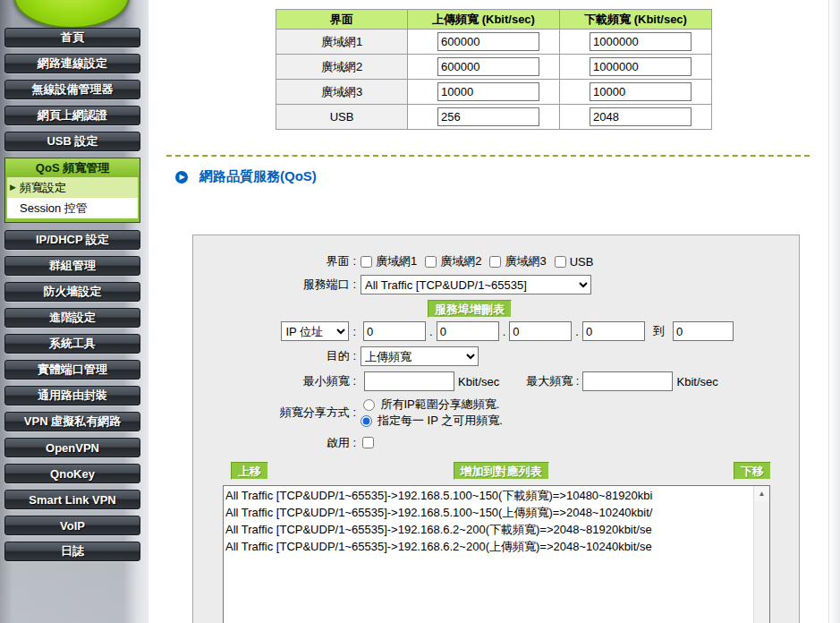 This screenshot has height=623, width=840. Describe the element at coordinates (431, 261) in the screenshot. I see `wan2-checkbox` at that location.